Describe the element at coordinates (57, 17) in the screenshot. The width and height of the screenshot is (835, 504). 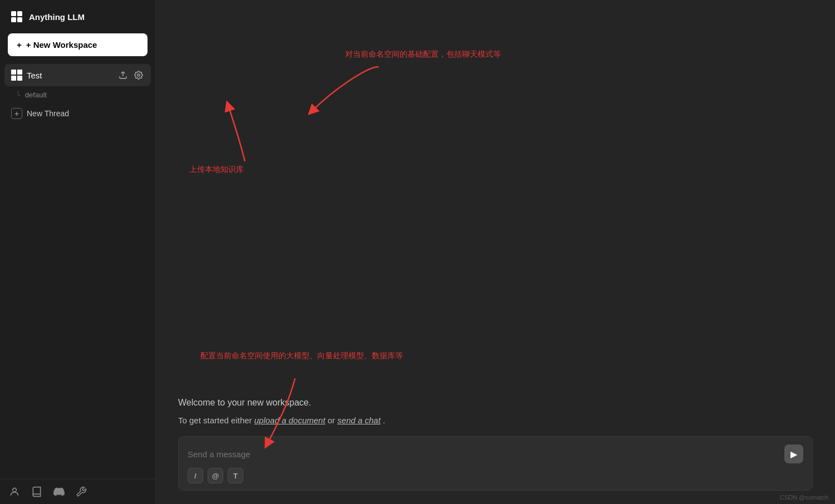
I see `app-title: Anything LLM` at that location.